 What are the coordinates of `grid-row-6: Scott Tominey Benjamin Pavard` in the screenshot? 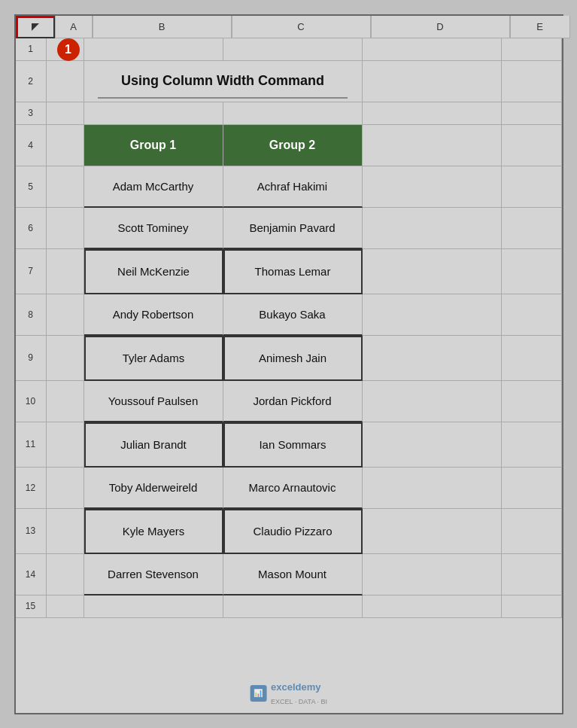 It's located at (304, 229).